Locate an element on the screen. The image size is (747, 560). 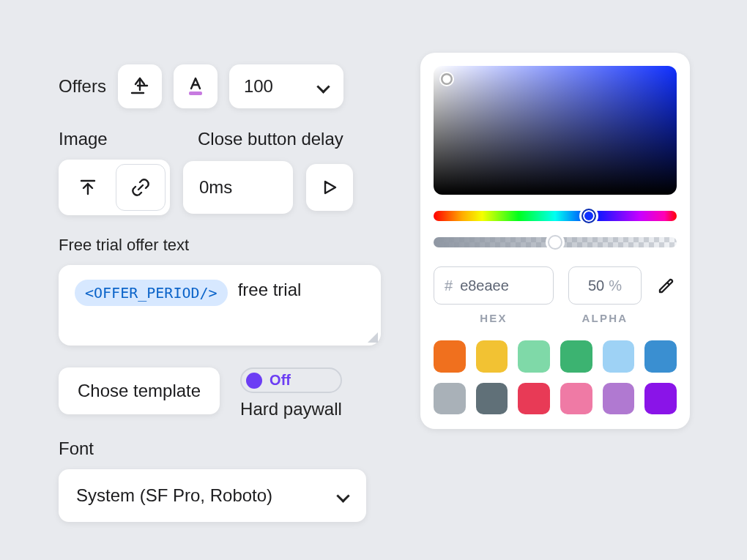
free-trial-text-input: <OFFER_PERIOD/> free trial is located at coordinates (220, 305).